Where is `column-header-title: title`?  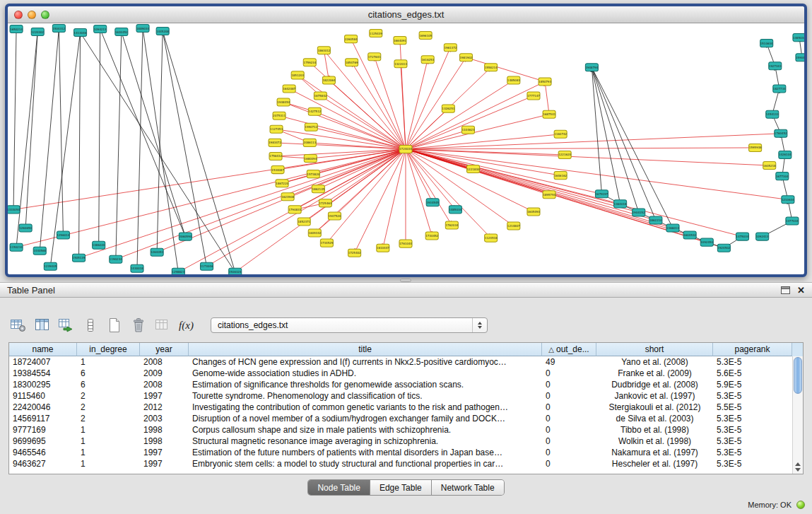
column-header-title: title is located at coordinates (365, 349).